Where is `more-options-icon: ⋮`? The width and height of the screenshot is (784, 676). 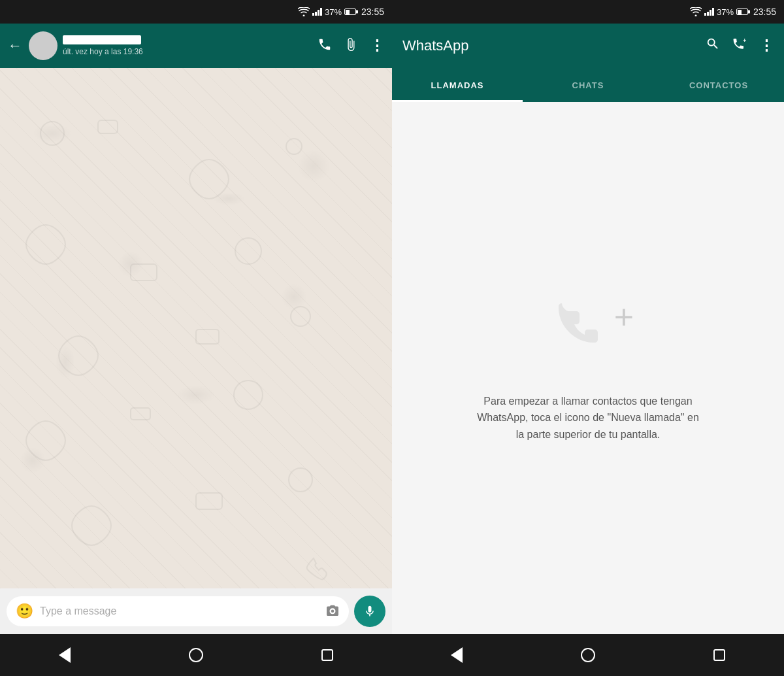
more-options-icon: ⋮ is located at coordinates (377, 46).